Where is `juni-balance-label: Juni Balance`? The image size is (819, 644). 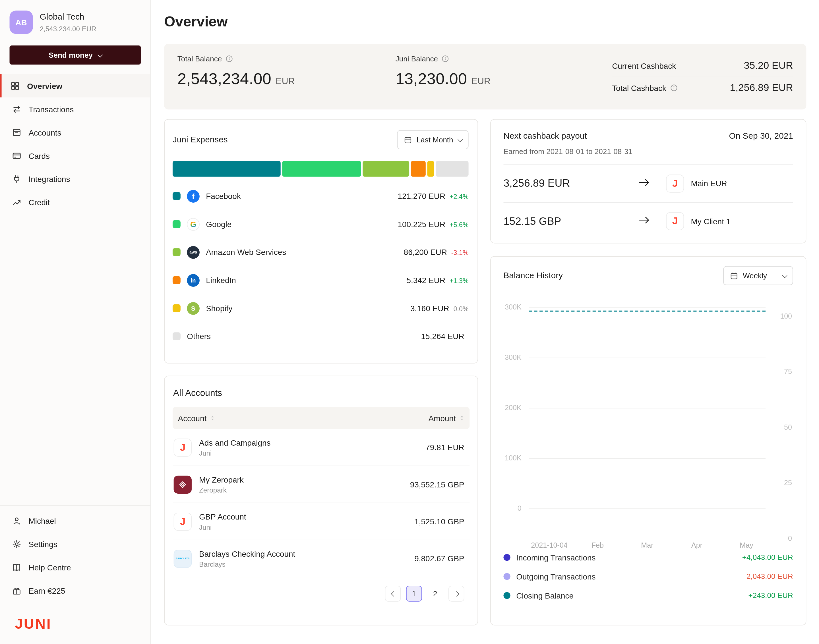 juni-balance-label: Juni Balance is located at coordinates (417, 59).